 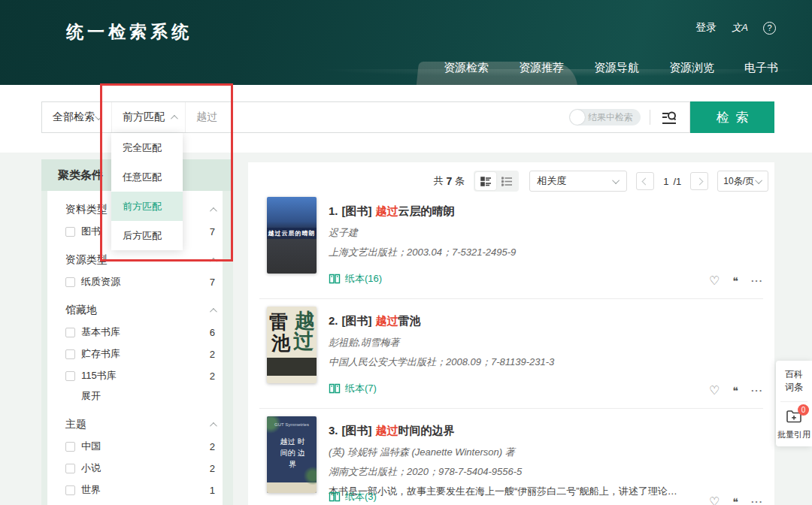 I want to click on list-view-icon, so click(x=507, y=181).